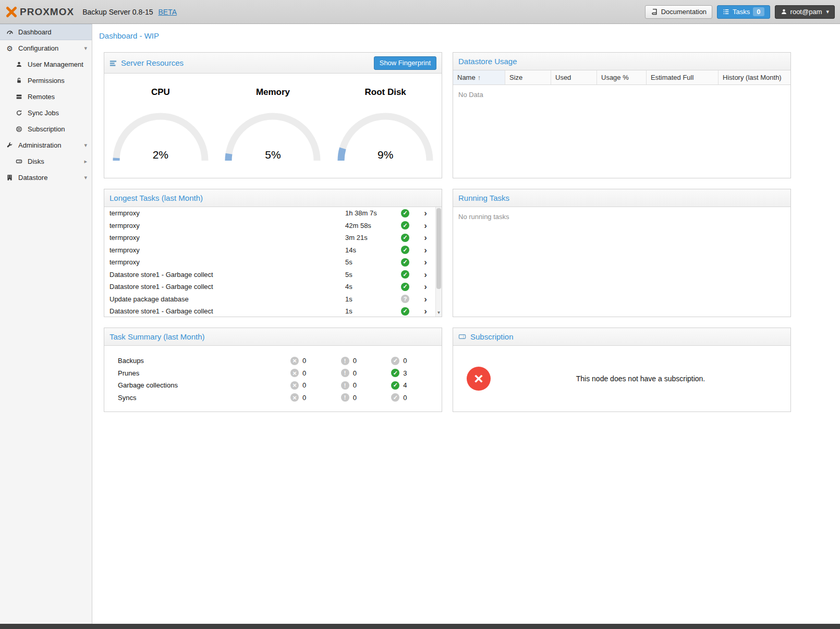 This screenshot has width=840, height=629. Describe the element at coordinates (46, 113) in the screenshot. I see `sidebar-item-sync-jobs: Sync Jobs` at that location.